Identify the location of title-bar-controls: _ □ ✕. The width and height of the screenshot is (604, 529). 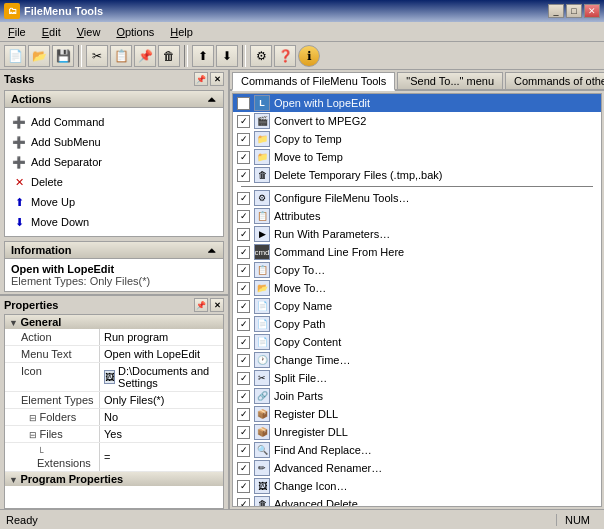
(574, 11).